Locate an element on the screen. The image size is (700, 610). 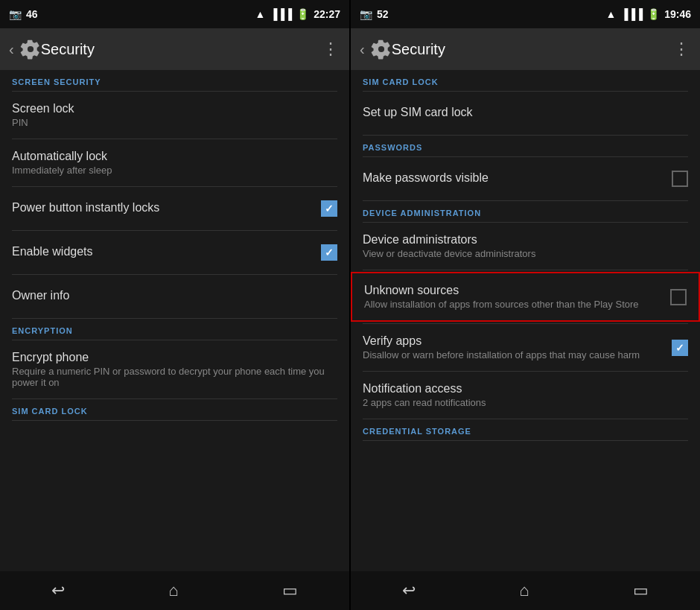
right-wifi-icon: ▲ is located at coordinates (611, 14).